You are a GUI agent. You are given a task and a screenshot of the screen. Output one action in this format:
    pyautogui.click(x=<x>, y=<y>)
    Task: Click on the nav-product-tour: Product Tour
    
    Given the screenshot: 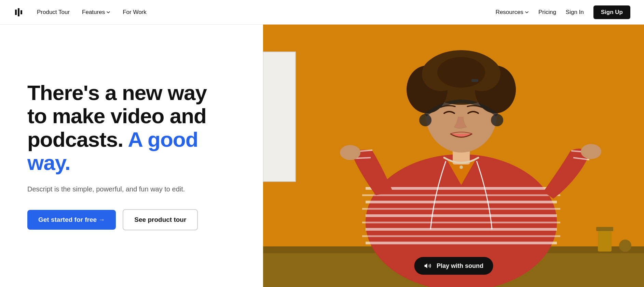 What is the action you would take?
    pyautogui.click(x=53, y=12)
    